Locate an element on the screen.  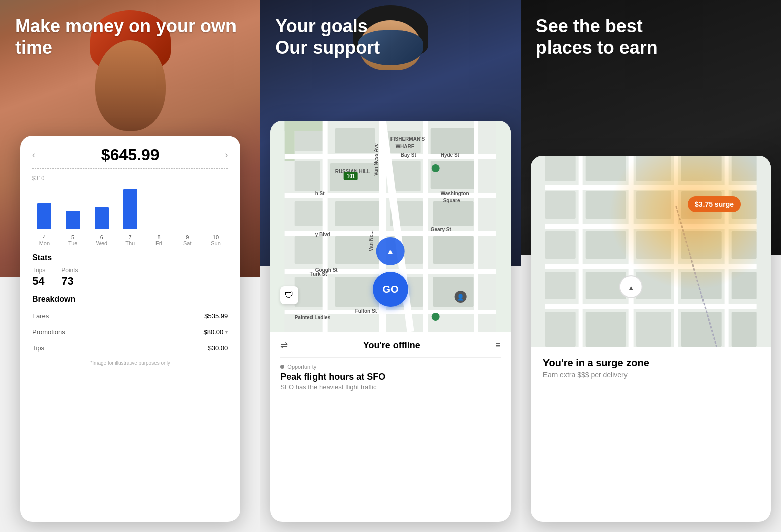
svg-text: Van Ne... is located at coordinates (371, 241).